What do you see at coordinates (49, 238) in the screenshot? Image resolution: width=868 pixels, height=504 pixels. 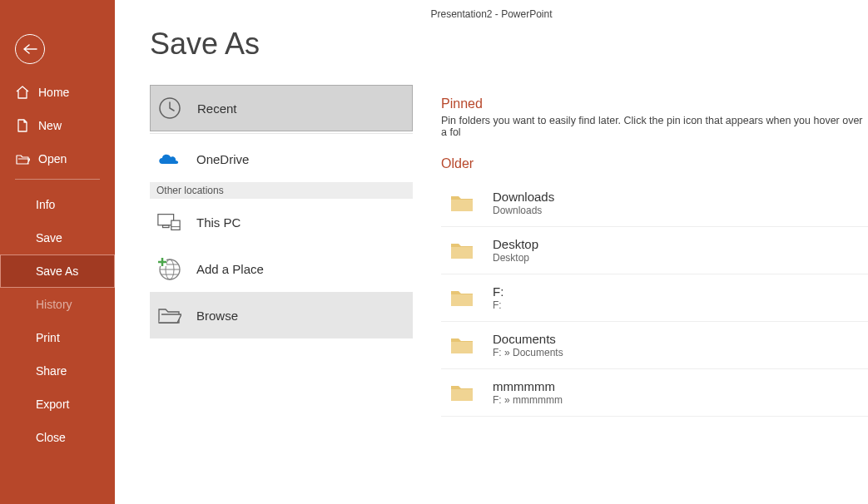 I see `nav-label: Save` at bounding box center [49, 238].